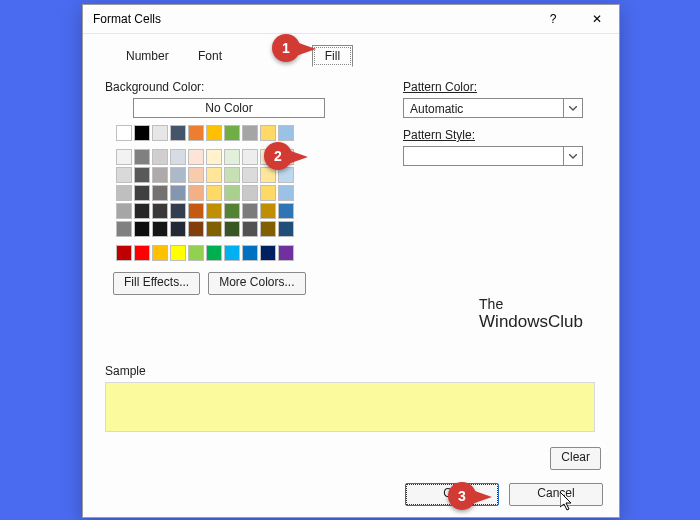 The image size is (700, 520). Describe the element at coordinates (553, 19) in the screenshot. I see `help-button: ?` at that location.